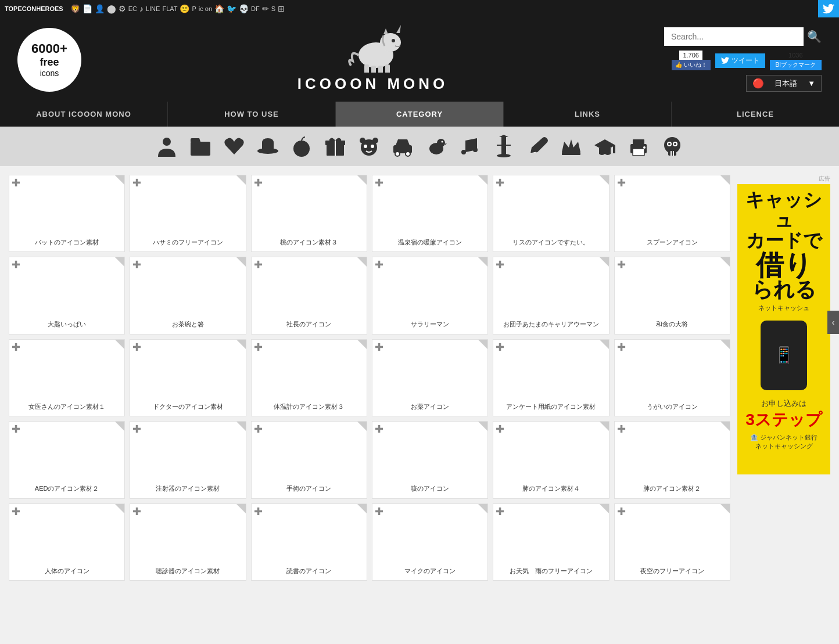 The image size is (839, 644). I want to click on icon-card-9: ✚ サラリーマン, so click(430, 295).